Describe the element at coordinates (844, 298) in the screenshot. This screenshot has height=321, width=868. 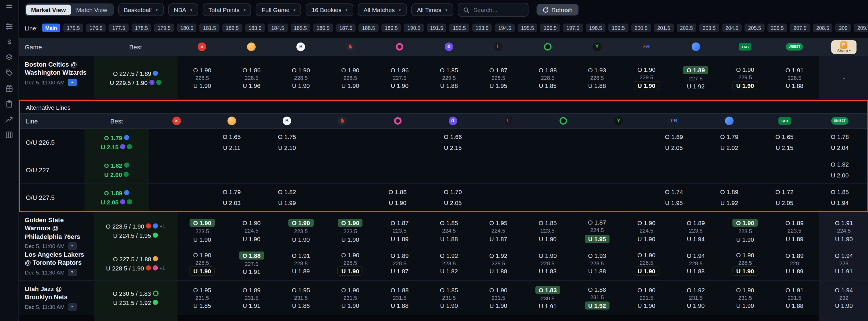
I see `sharp-odds-cell: O 1.94232U 1.90` at that location.